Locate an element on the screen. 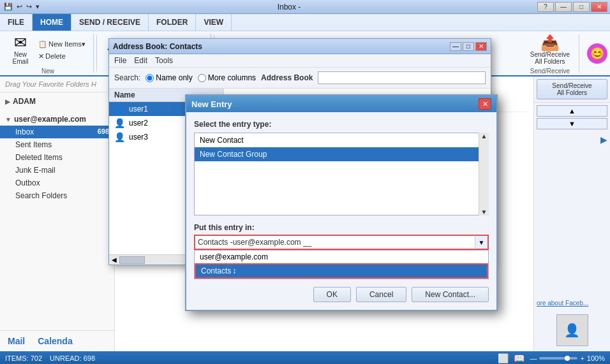  put-in-dropdown-area: Contacts -user@example.com __ ▼ is located at coordinates (341, 242).